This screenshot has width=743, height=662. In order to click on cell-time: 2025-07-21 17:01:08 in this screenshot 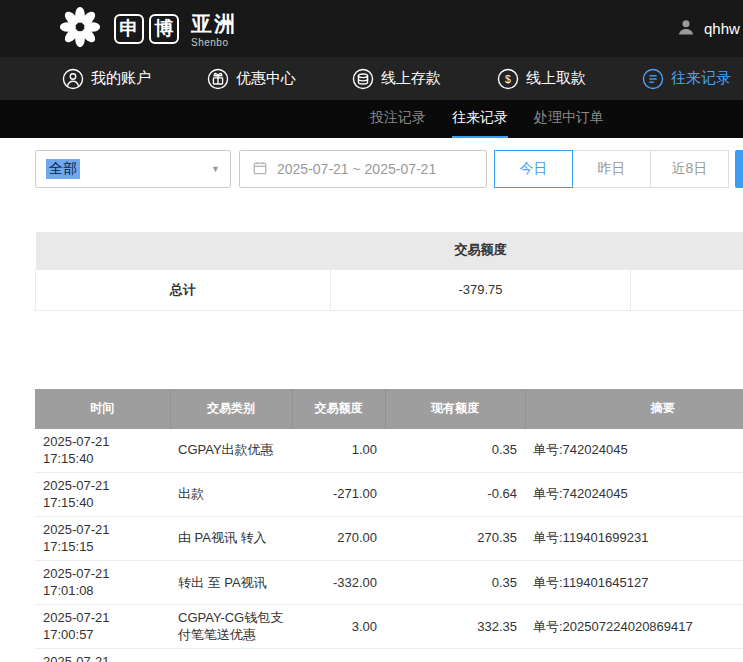, I will do `click(102, 582)`.